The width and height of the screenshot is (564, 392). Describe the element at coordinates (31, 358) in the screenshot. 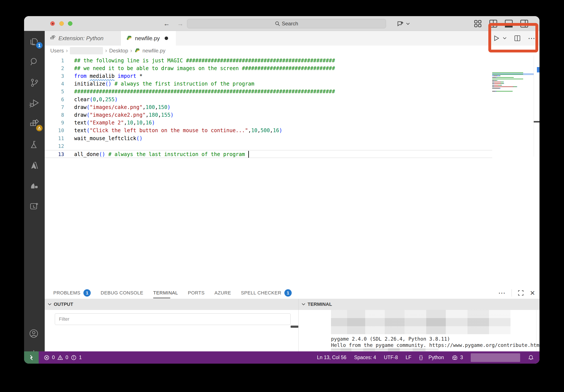

I see `remote-indicator` at that location.